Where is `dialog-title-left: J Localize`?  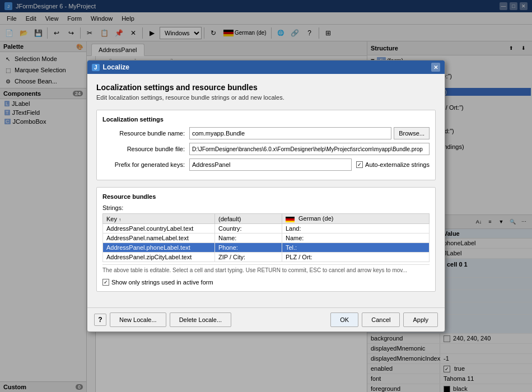
dialog-title-left: J Localize is located at coordinates (111, 67).